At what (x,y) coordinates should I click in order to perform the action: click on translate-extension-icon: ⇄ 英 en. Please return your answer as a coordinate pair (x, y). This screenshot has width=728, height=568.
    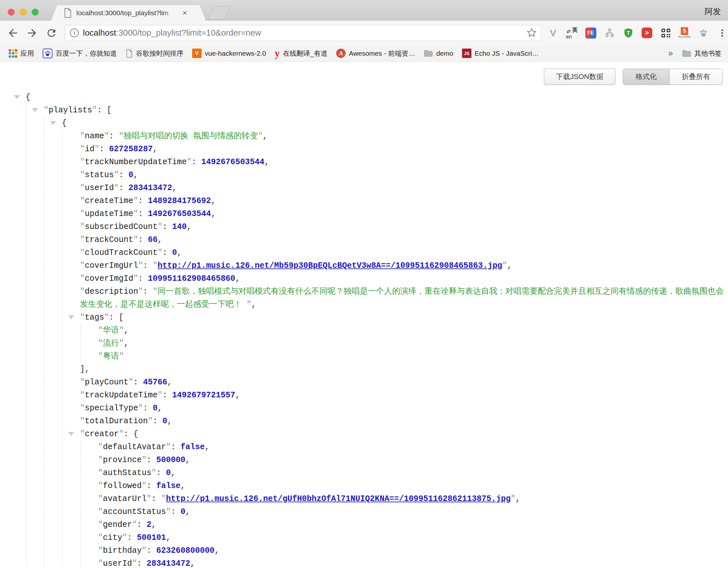
    Looking at the image, I should click on (572, 33).